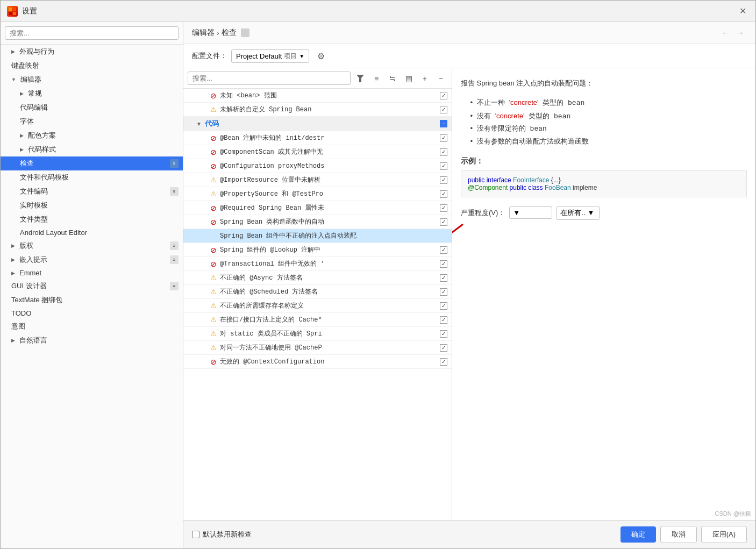  What do you see at coordinates (91, 300) in the screenshot?
I see `sidebar-item-textmate: TextMate 捆绑包` at bounding box center [91, 300].